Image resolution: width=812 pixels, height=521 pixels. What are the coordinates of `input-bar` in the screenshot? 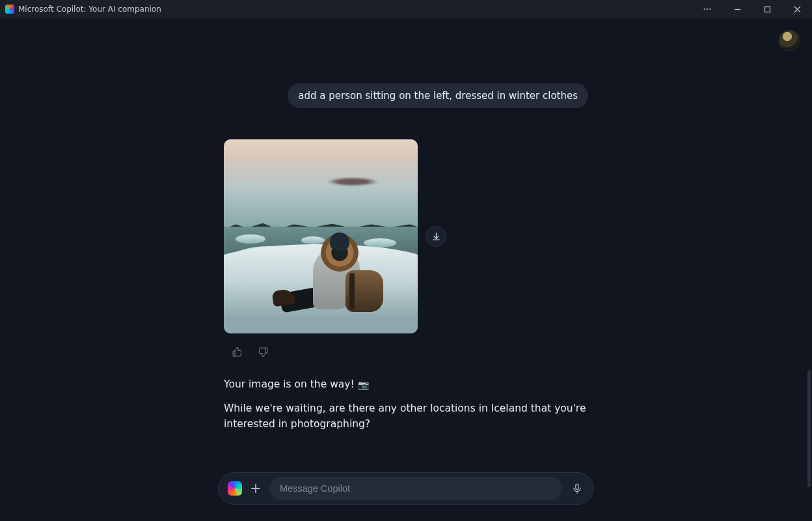 It's located at (406, 488).